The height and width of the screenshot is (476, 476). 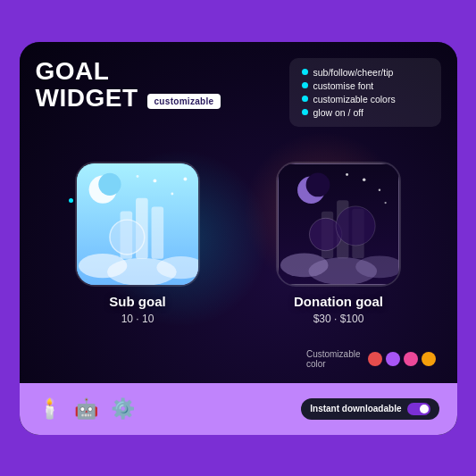 I want to click on donation-goal-image, so click(x=338, y=224).